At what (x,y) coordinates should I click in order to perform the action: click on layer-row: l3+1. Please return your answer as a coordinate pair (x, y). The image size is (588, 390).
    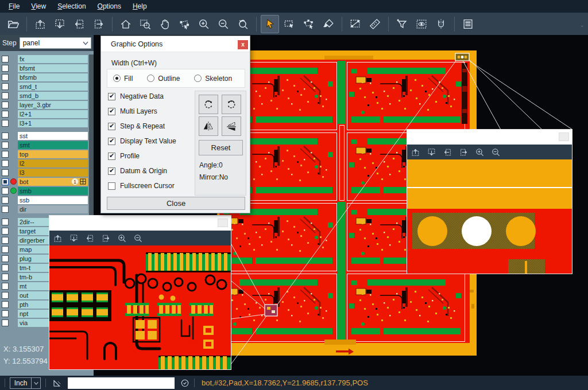
    Looking at the image, I should click on (47, 123).